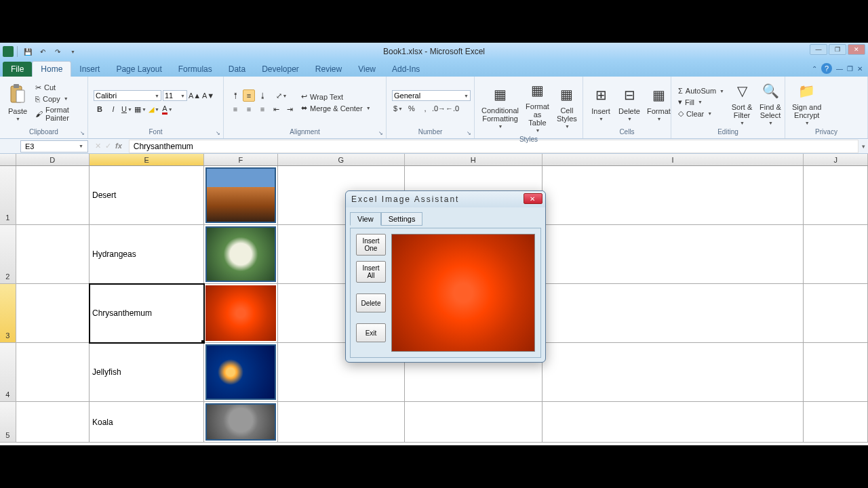 The width and height of the screenshot is (868, 488). I want to click on cell-styles-button: ▦Cell Styles▼, so click(567, 106).